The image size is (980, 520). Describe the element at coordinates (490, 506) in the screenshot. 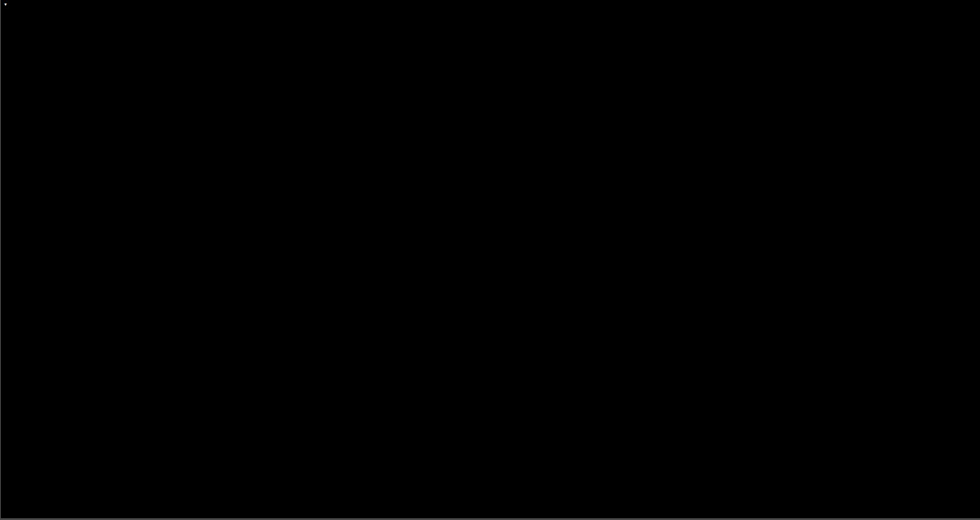

I see `time-axis-line` at that location.